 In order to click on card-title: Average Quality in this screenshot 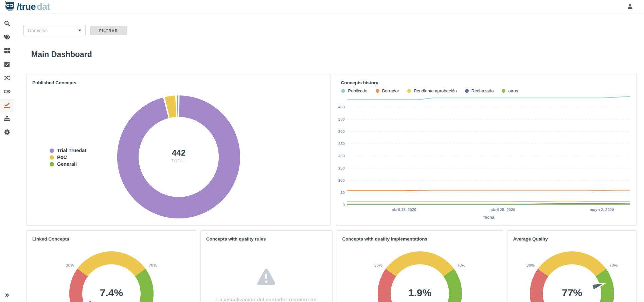, I will do `click(572, 236)`.